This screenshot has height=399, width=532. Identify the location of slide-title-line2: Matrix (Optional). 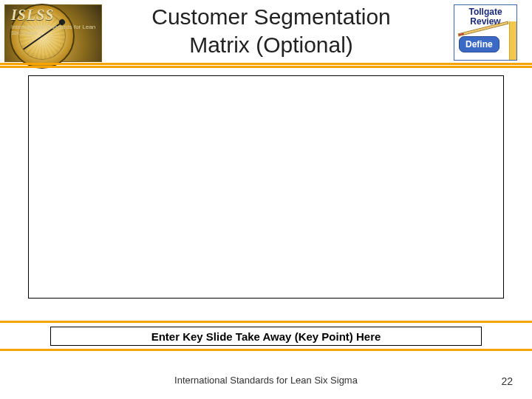
(271, 44).